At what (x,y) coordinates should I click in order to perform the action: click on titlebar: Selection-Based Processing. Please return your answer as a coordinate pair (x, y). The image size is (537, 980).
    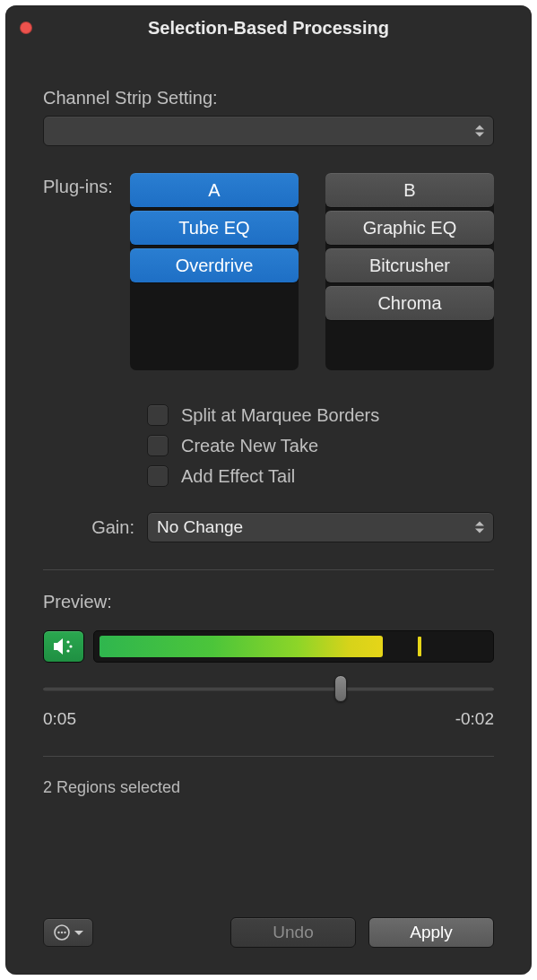
    Looking at the image, I should click on (269, 28).